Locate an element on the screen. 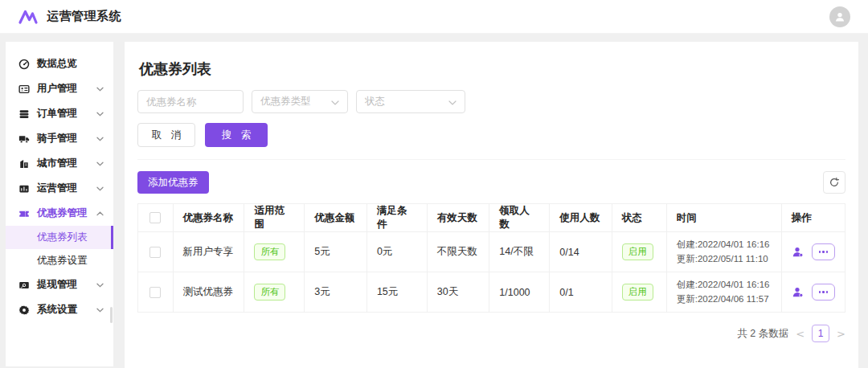  pagination: 共 2 条数据 < 1 > is located at coordinates (492, 333).